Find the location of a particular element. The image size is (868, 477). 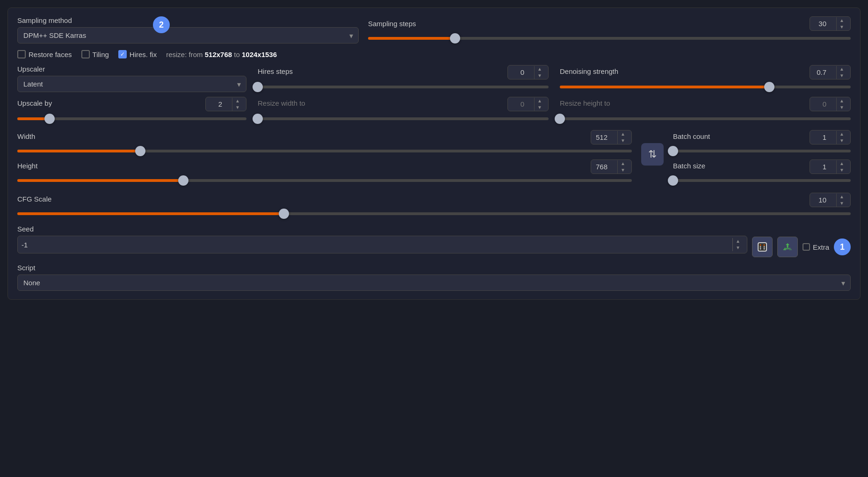

upscale-by-slider is located at coordinates (132, 119).